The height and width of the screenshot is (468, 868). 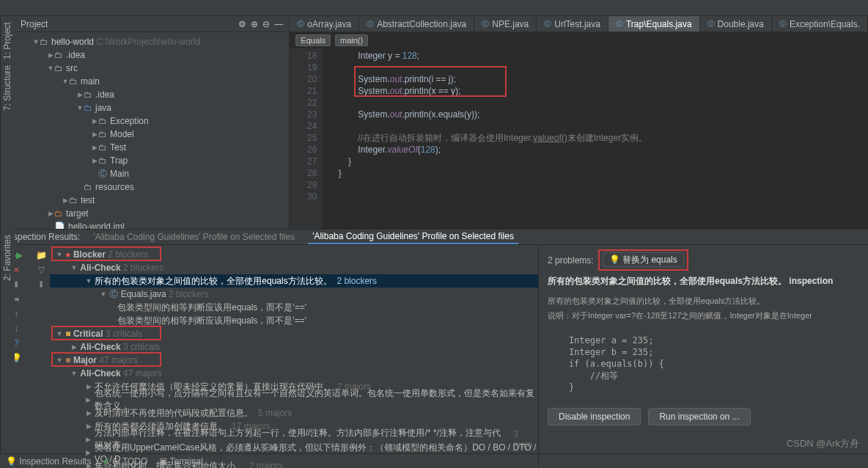 I want to click on expand-icon: ⊕, so click(x=254, y=24).